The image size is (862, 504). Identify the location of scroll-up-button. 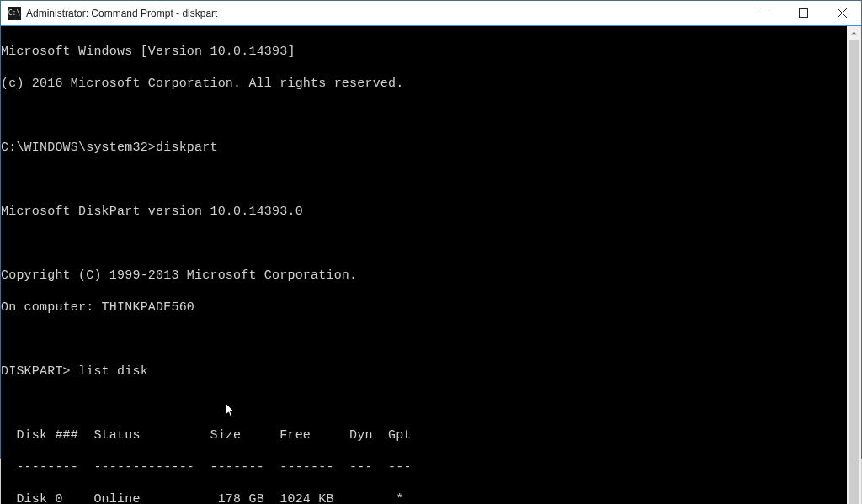
(854, 34).